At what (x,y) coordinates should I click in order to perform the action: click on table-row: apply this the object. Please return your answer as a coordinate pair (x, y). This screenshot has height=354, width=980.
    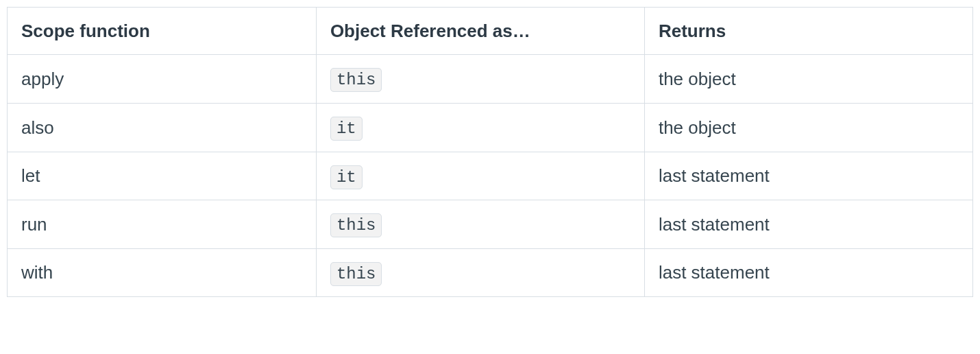
    Looking at the image, I should click on (491, 80).